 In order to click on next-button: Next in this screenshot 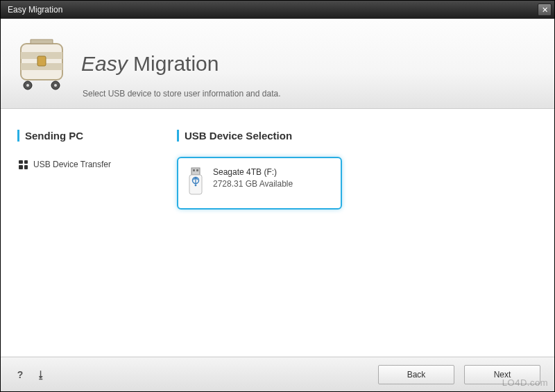, I will do `click(502, 375)`.